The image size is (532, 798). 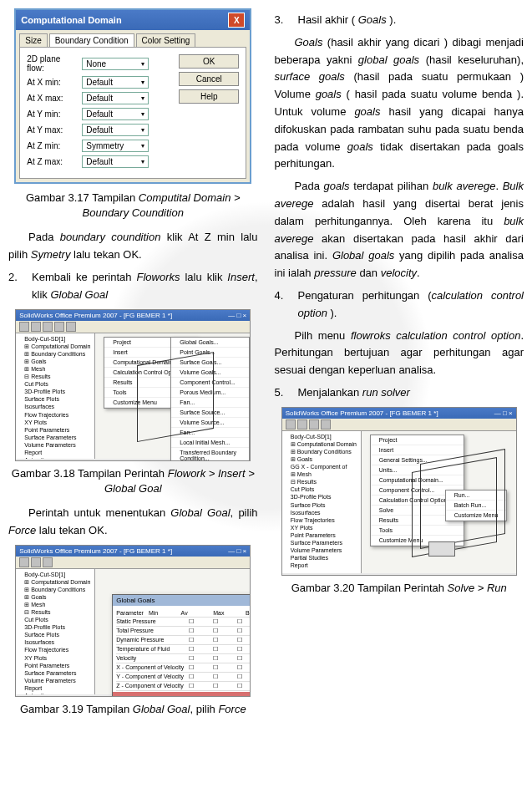 I want to click on table-row: Dynamic Pressure☐☐☐☐☐, so click(x=184, y=640).